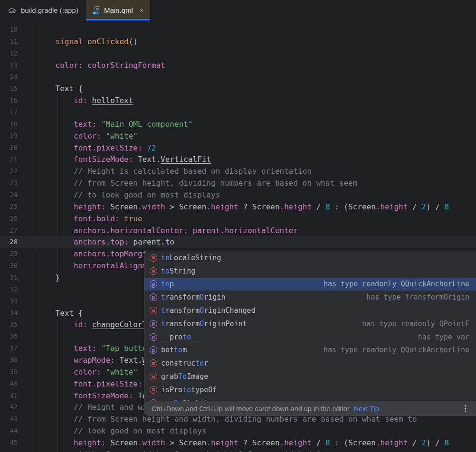 This screenshot has height=452, width=476. Describe the element at coordinates (118, 20) in the screenshot. I see `active-tab-indicator` at that location.